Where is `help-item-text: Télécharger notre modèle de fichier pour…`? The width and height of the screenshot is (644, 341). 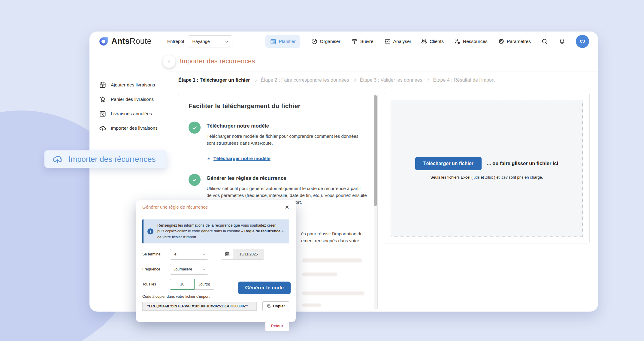
help-item-text: Télécharger notre modèle de fichier pour… is located at coordinates (287, 140).